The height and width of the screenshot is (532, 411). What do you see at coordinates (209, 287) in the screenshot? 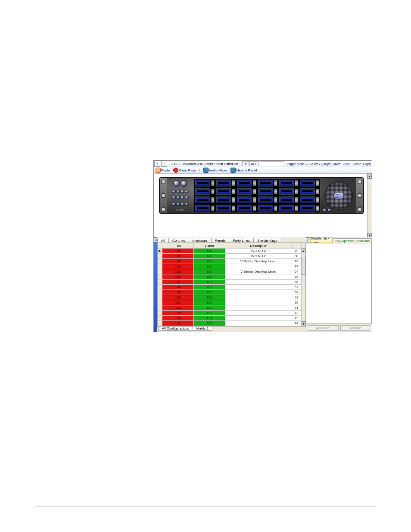
I see `cell-listen: 188` at bounding box center [209, 287].